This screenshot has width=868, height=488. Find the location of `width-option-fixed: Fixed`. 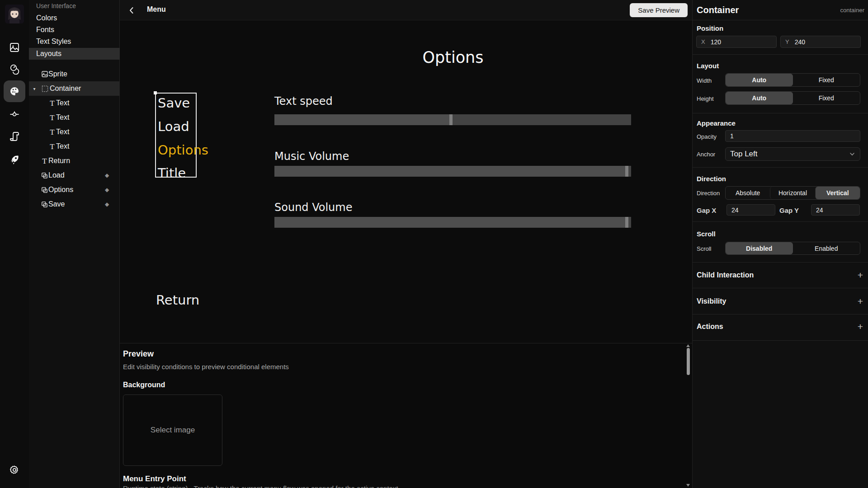

width-option-fixed: Fixed is located at coordinates (826, 80).